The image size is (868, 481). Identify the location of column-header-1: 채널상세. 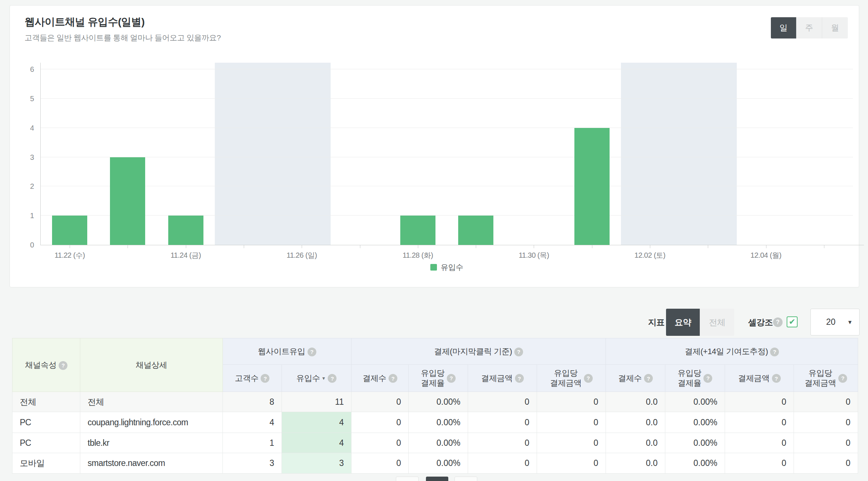
(152, 365).